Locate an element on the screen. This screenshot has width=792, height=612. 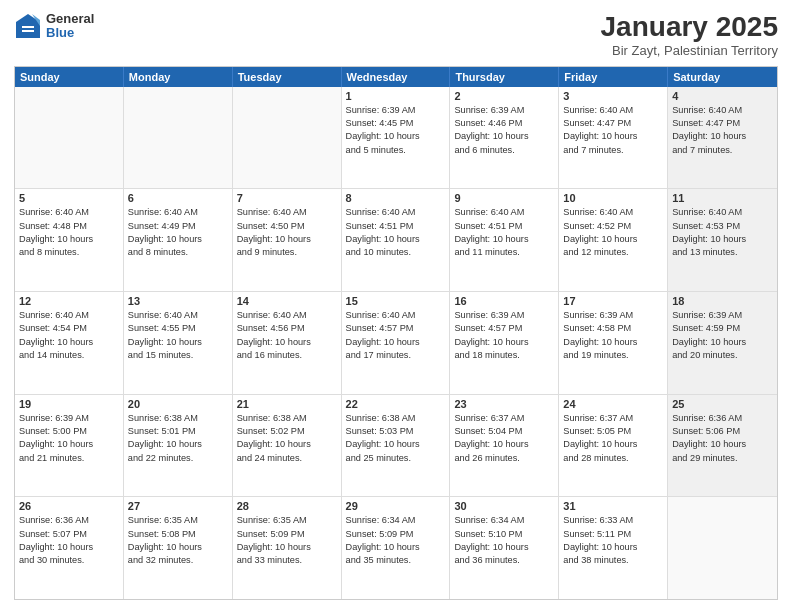
day-number: 26 is located at coordinates (69, 506).